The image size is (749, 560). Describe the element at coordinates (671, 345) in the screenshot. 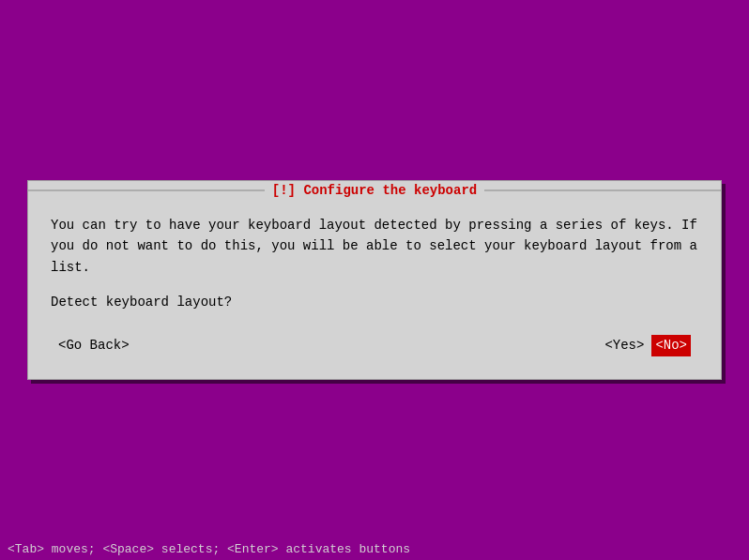

I see `no-button: <No>` at that location.